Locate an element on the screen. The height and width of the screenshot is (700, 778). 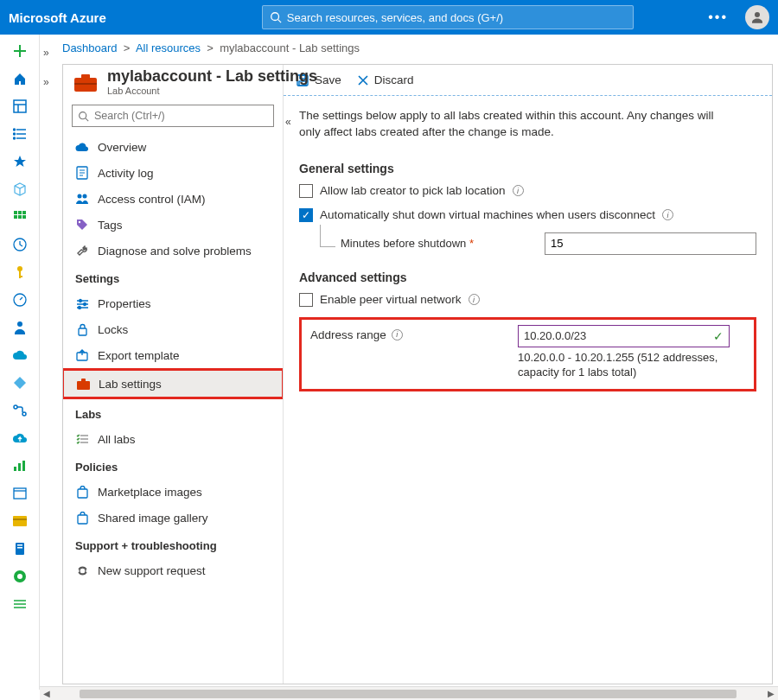
wrench-icon is located at coordinates (82, 251).